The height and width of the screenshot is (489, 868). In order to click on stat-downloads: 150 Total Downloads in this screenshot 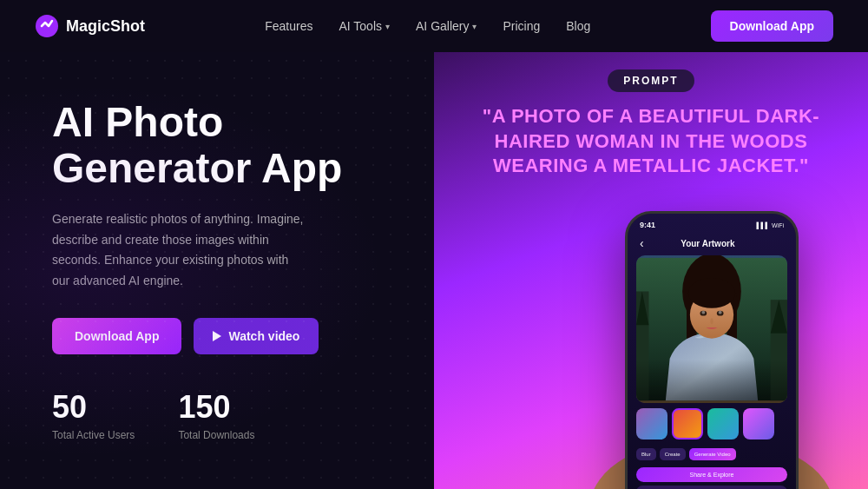, I will do `click(216, 415)`.